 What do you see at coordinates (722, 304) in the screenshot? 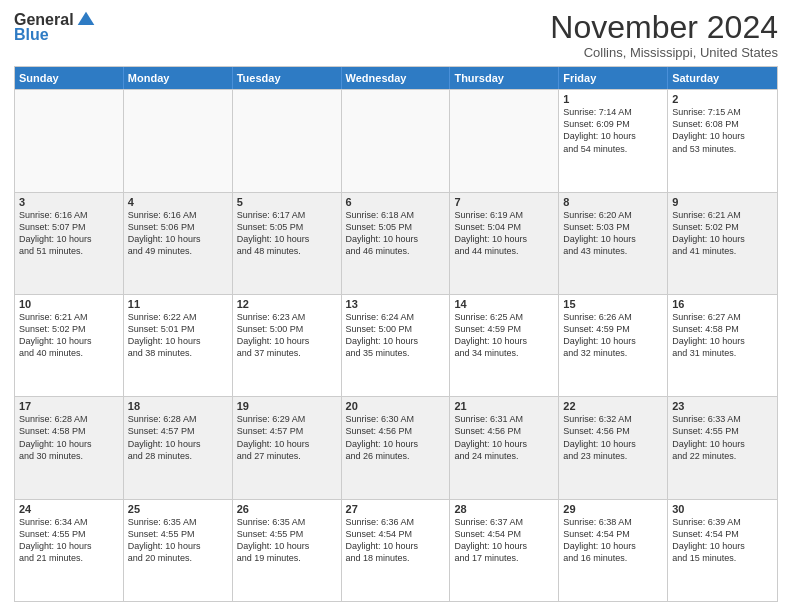
I see `day-number: 16` at bounding box center [722, 304].